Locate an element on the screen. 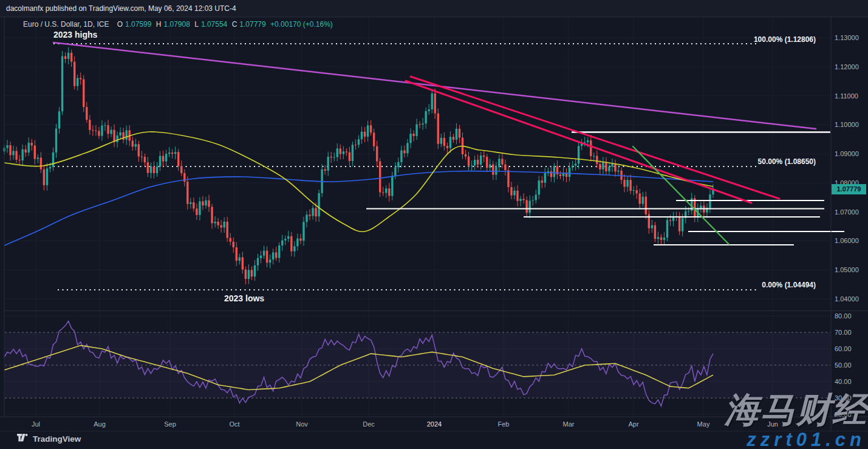 Image resolution: width=868 pixels, height=449 pixels. close-value: 1.07779 is located at coordinates (253, 24).